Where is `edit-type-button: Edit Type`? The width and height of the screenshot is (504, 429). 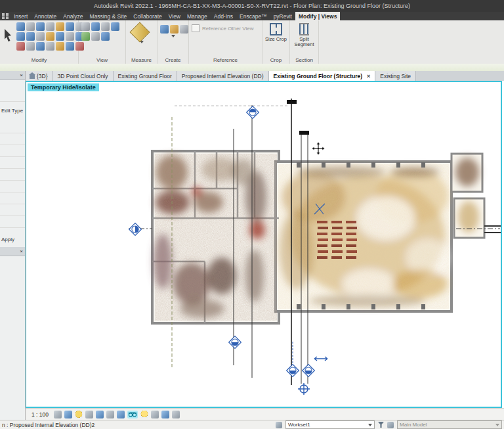 edit-type-button: Edit Type is located at coordinates (13, 110).